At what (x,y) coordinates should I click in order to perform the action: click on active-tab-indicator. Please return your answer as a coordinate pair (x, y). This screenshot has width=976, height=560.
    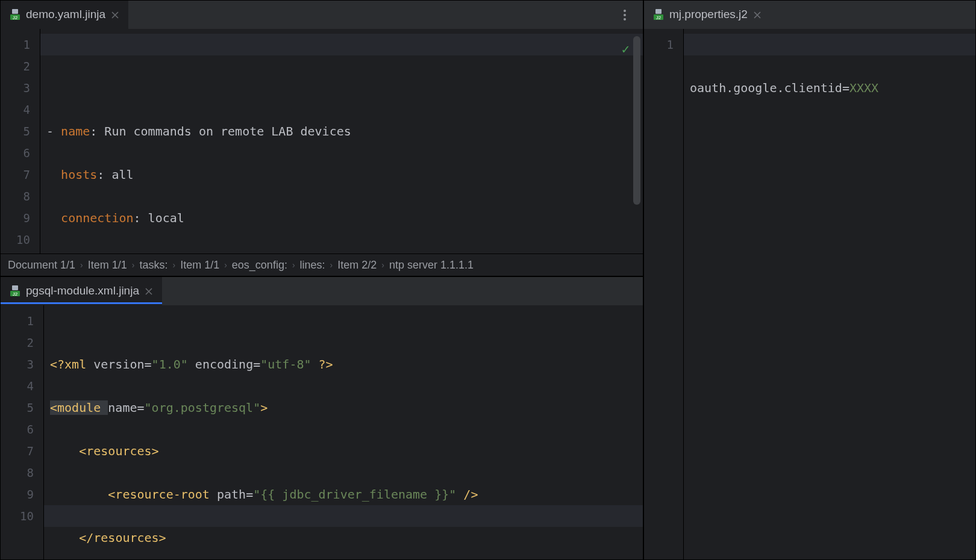
    Looking at the image, I should click on (81, 303).